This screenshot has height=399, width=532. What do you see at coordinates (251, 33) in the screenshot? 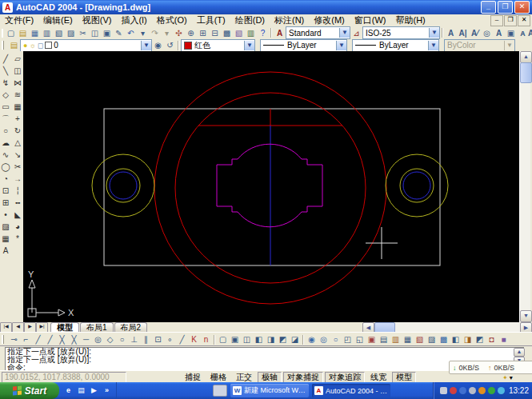
I see `properties: ▥` at bounding box center [251, 33].